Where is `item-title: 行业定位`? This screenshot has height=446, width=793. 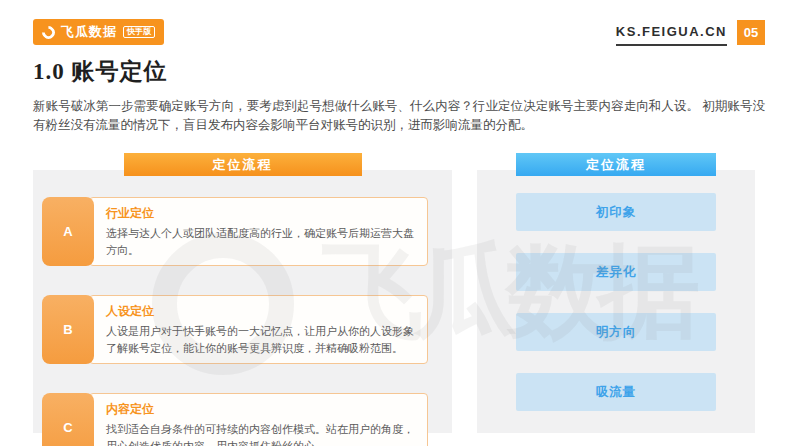
item-title: 行业定位 is located at coordinates (260, 214).